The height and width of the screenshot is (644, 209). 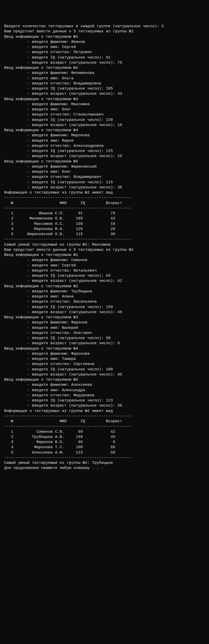 What do you see at coordinates (104, 406) in the screenshot?
I see `console-line: - введите возраст (натуральное число): 5…` at bounding box center [104, 406].